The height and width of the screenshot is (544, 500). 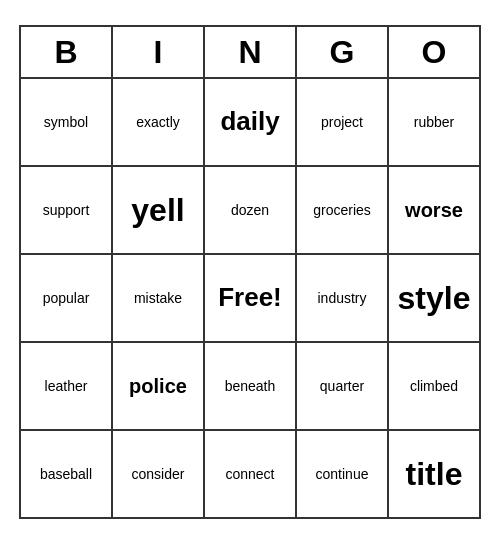 I want to click on cell-text-2-2: Free!, so click(x=250, y=298).